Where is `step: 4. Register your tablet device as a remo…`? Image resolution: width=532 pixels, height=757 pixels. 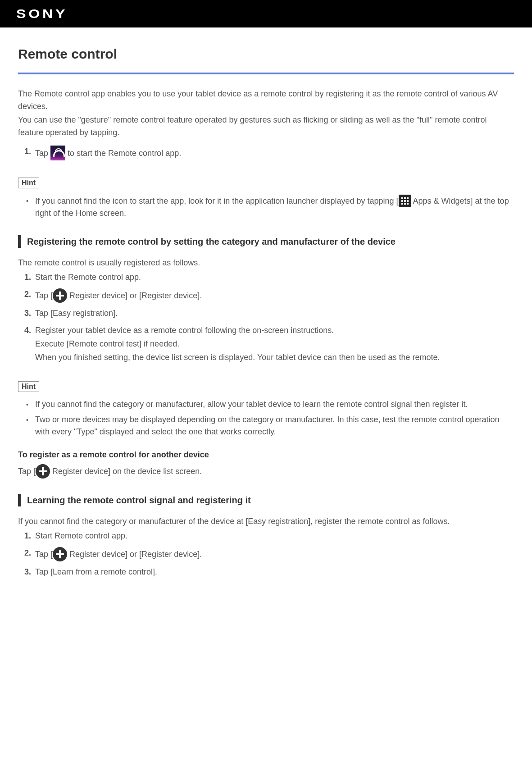
step: 4. Register your tablet device as a remo… is located at coordinates (269, 344).